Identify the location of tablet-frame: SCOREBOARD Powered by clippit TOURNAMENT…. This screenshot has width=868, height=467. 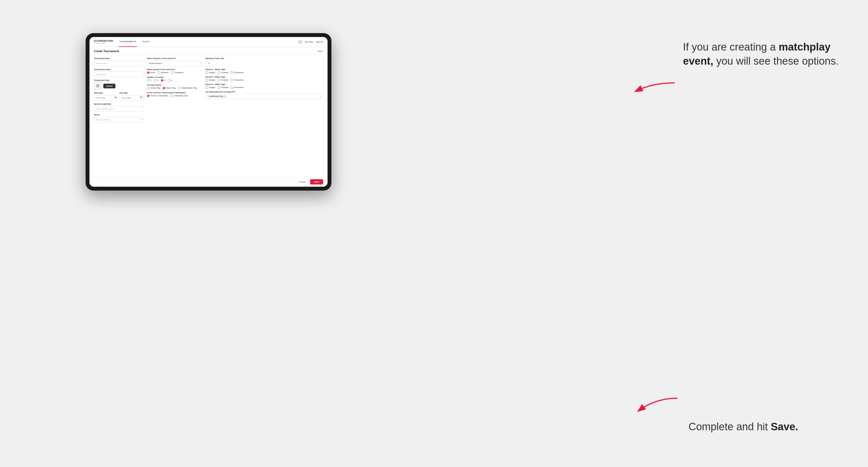
(209, 112).